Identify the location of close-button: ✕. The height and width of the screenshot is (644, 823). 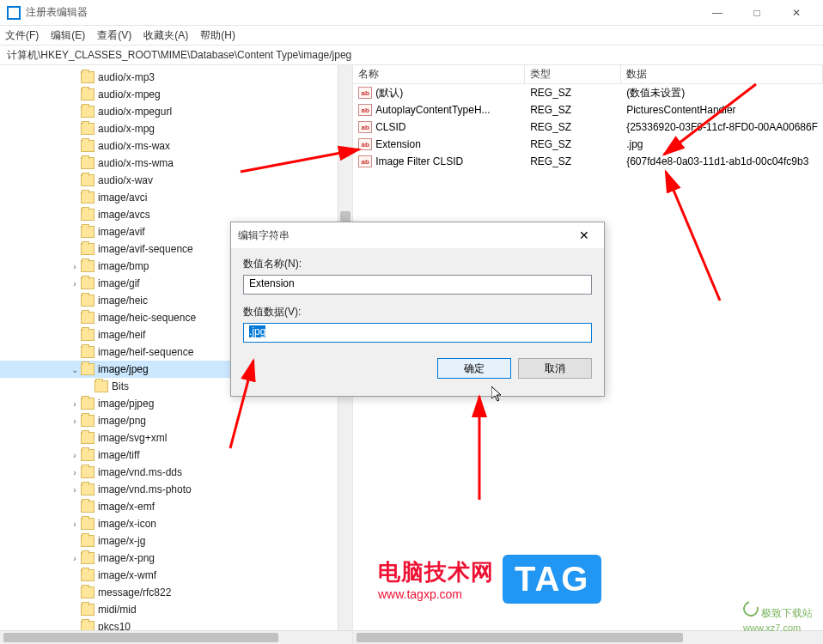
(796, 13).